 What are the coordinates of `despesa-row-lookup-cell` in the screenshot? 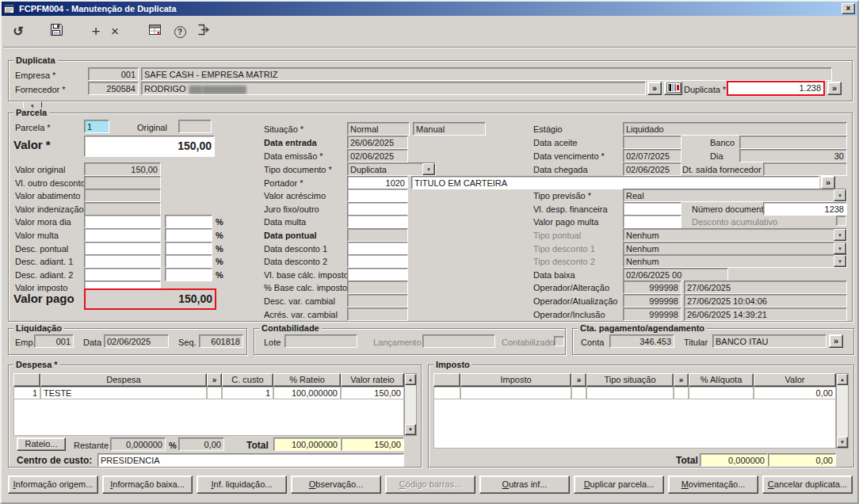 It's located at (214, 393).